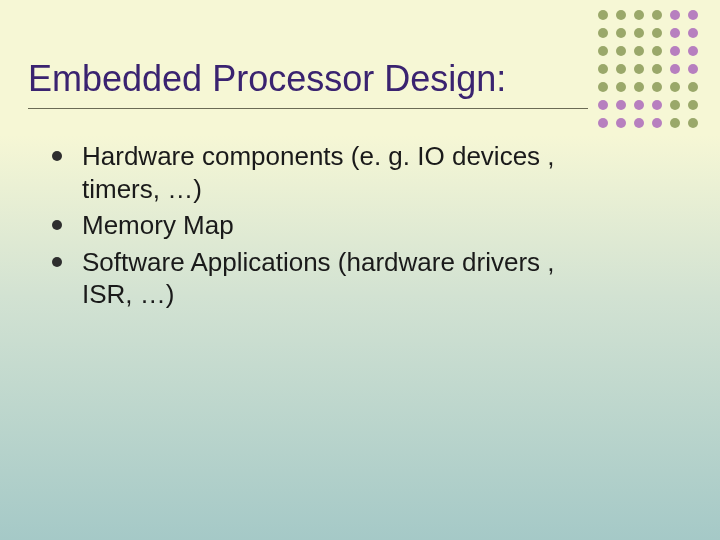  I want to click on corner-dot-grid, so click(650, 71).